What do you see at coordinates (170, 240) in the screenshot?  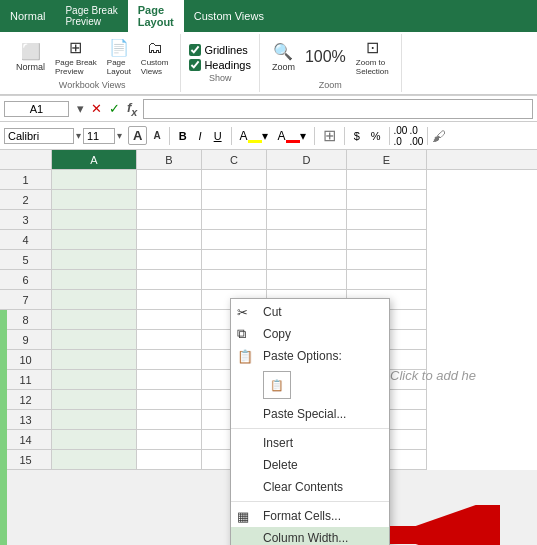 I see `cell-b4` at bounding box center [170, 240].